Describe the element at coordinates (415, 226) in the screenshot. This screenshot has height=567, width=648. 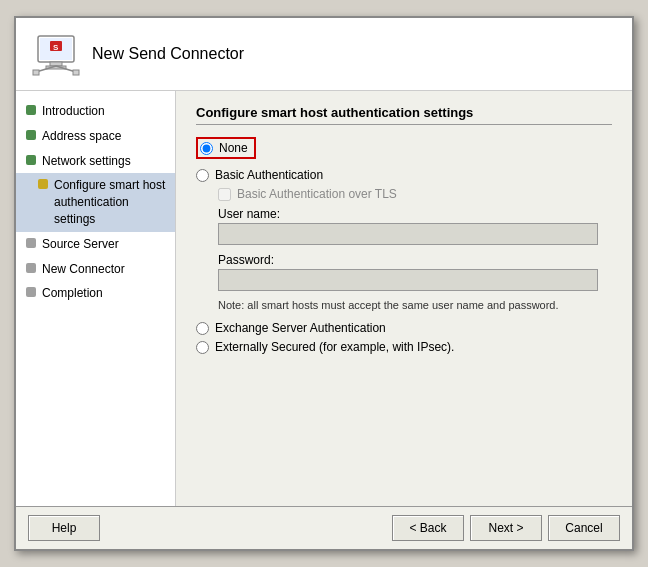
I see `username-field-group: User name:` at that location.